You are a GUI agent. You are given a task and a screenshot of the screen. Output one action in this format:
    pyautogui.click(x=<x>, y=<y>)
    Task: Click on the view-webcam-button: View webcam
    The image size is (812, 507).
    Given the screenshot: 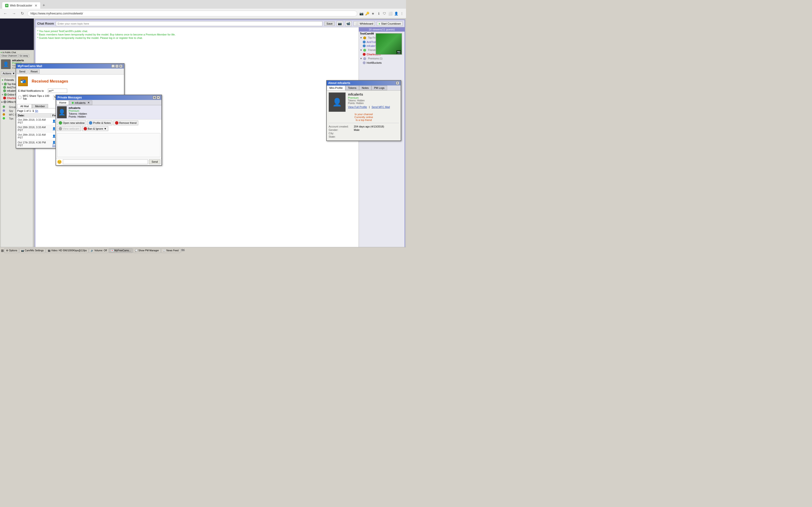 What is the action you would take?
    pyautogui.click(x=69, y=129)
    